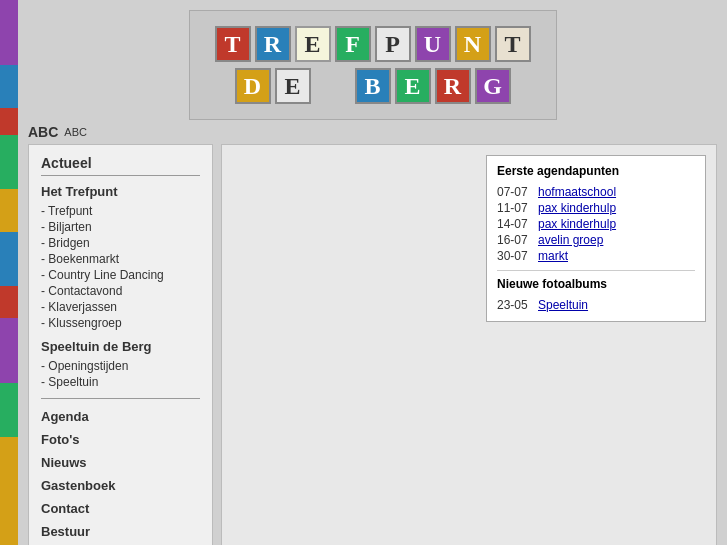 This screenshot has width=727, height=545. I want to click on agenda-item-3: 14-07 pax kinderhulp, so click(596, 224).